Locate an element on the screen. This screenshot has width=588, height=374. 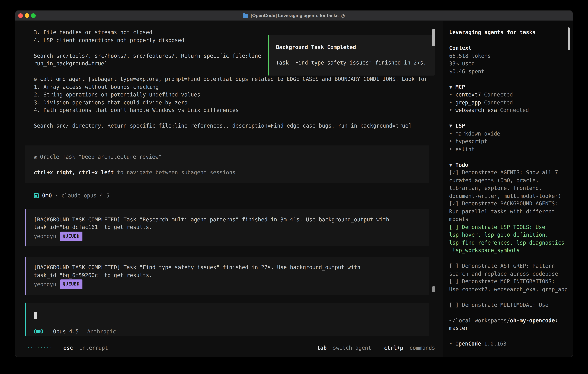
context-tokens: 66,518 tokens is located at coordinates (509, 56).